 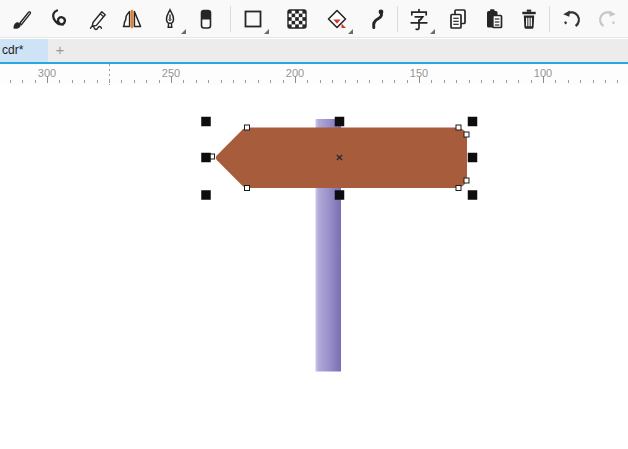 What do you see at coordinates (60, 19) in the screenshot?
I see `freehand-tool` at bounding box center [60, 19].